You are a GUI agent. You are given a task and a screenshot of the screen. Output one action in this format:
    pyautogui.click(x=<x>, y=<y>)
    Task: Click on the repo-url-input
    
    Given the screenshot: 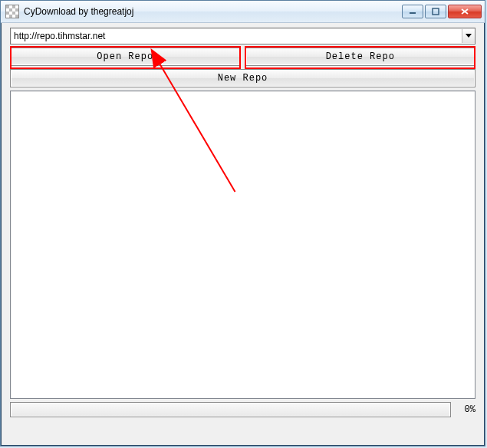 What is the action you would take?
    pyautogui.click(x=236, y=36)
    